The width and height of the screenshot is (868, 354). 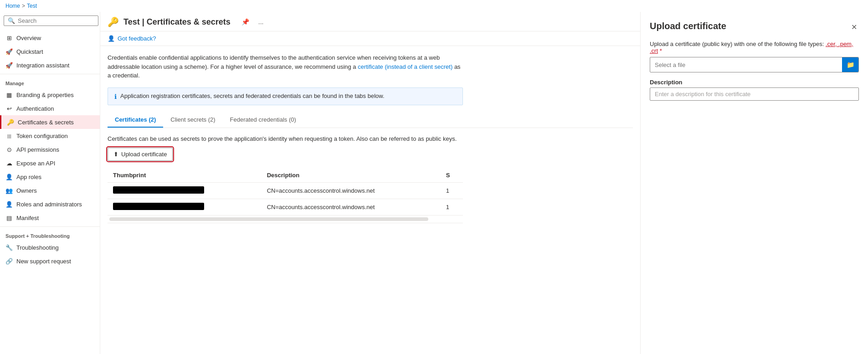 What do you see at coordinates (50, 183) in the screenshot?
I see `sidebar: 🔍 « ⊞ Overview 🚀 Quickstart 🚀 Integratio…` at bounding box center [50, 183].